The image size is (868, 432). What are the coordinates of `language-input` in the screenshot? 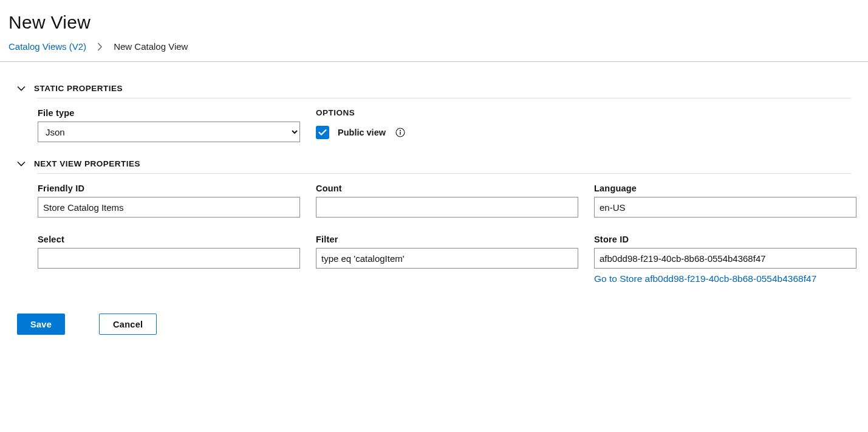 It's located at (725, 207).